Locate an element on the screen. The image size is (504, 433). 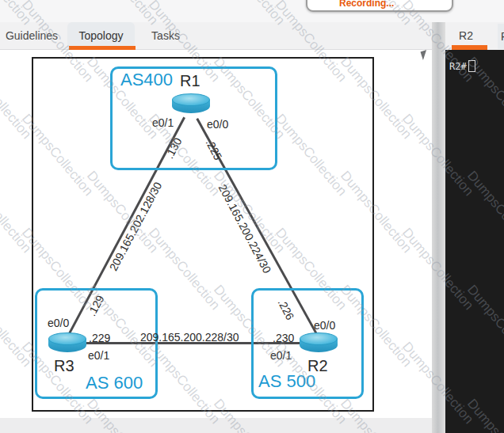
router-r1-label: R1 is located at coordinates (190, 81).